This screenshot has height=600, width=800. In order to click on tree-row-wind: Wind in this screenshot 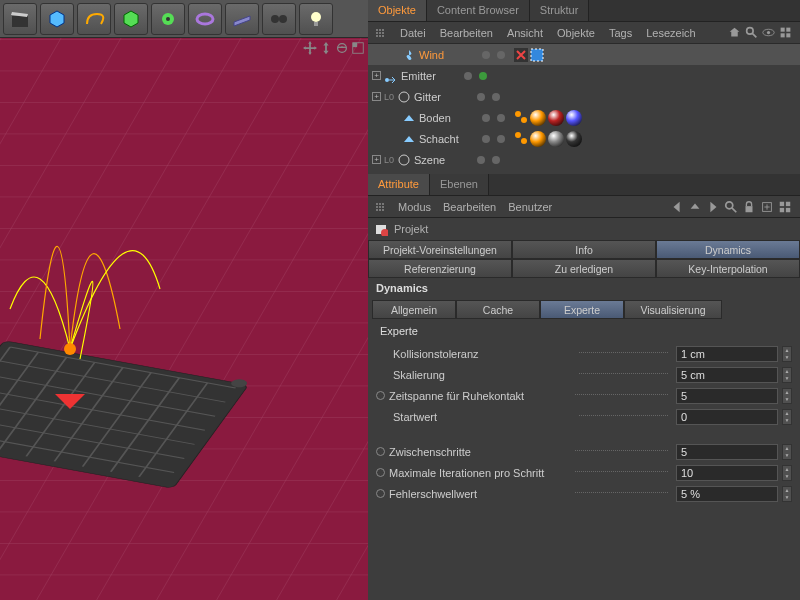, I will do `click(584, 54)`.